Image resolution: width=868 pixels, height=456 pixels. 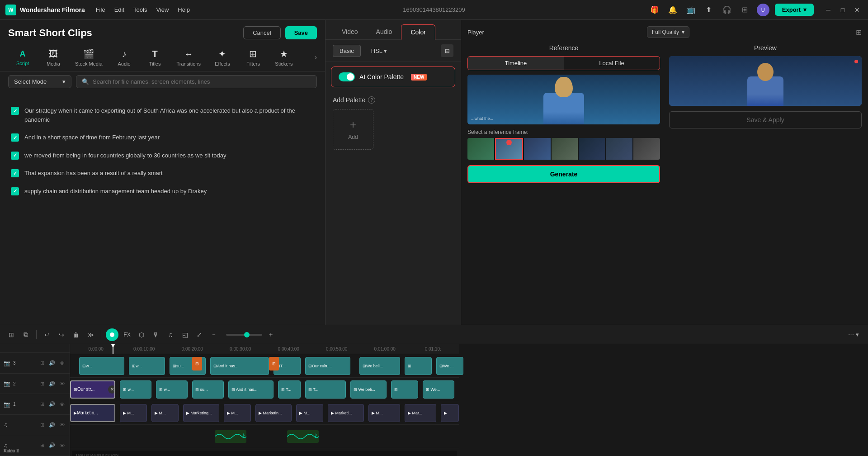 What do you see at coordinates (162, 10) in the screenshot?
I see `menu-view: View` at bounding box center [162, 10].